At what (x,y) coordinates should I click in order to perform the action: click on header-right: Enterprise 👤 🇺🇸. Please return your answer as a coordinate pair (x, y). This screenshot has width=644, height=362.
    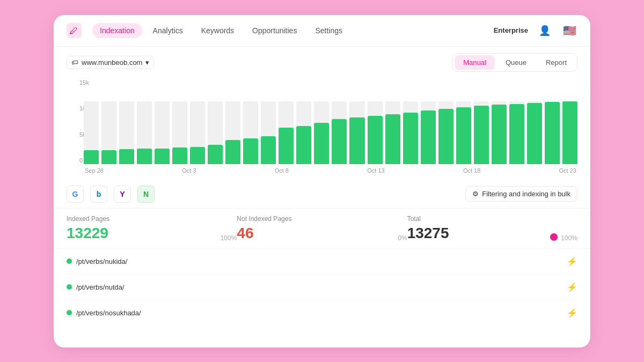
    Looking at the image, I should click on (536, 31).